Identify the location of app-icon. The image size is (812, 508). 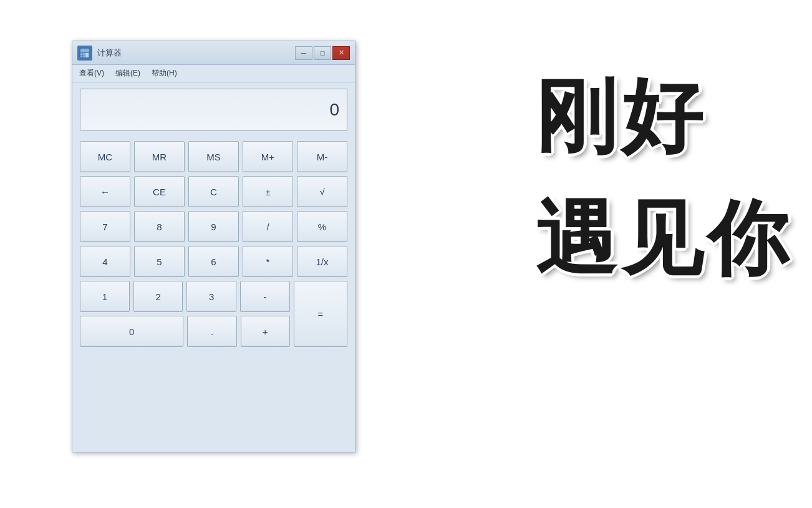
(85, 53).